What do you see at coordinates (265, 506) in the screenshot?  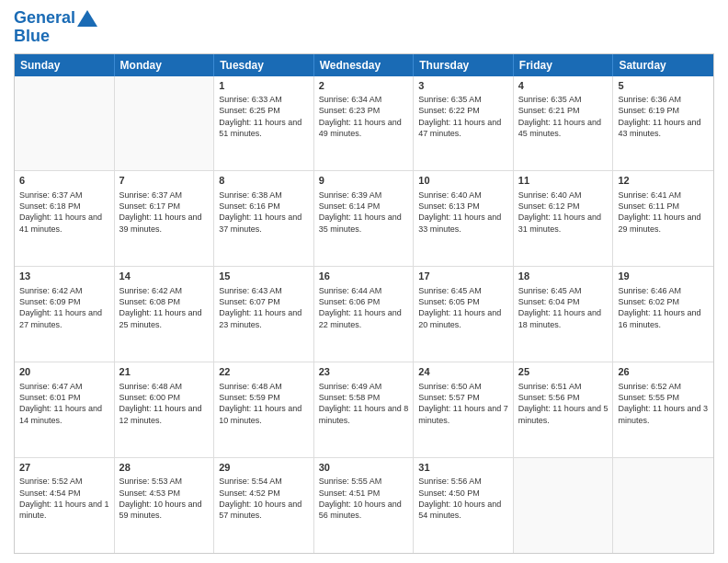 I see `calendar-cell: 29Sunrise: 5:54 AM Sunset: 4:52 PM Dayli…` at bounding box center [265, 506].